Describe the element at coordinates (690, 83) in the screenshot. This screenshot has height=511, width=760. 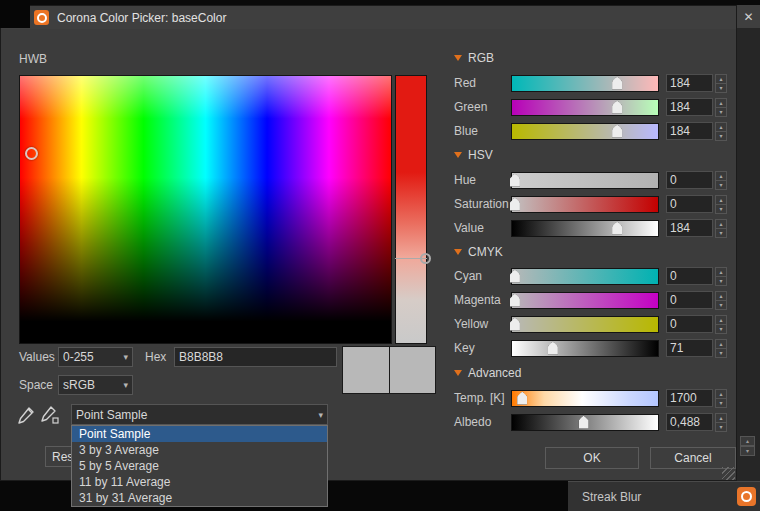
I see `red-value-input` at that location.